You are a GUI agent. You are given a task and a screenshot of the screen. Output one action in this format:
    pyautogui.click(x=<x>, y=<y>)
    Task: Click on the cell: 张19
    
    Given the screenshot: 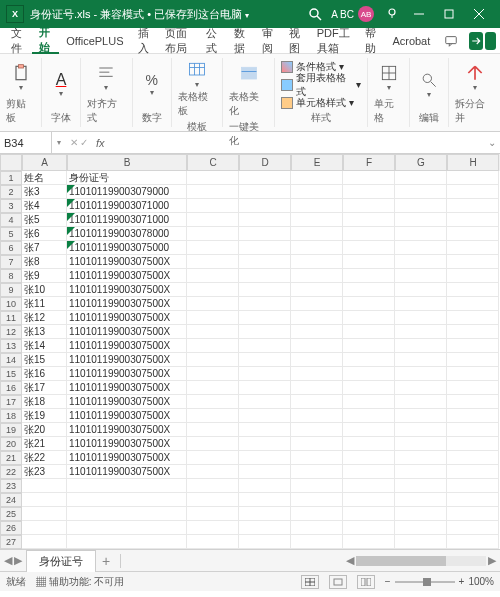 What is the action you would take?
    pyautogui.click(x=44, y=416)
    